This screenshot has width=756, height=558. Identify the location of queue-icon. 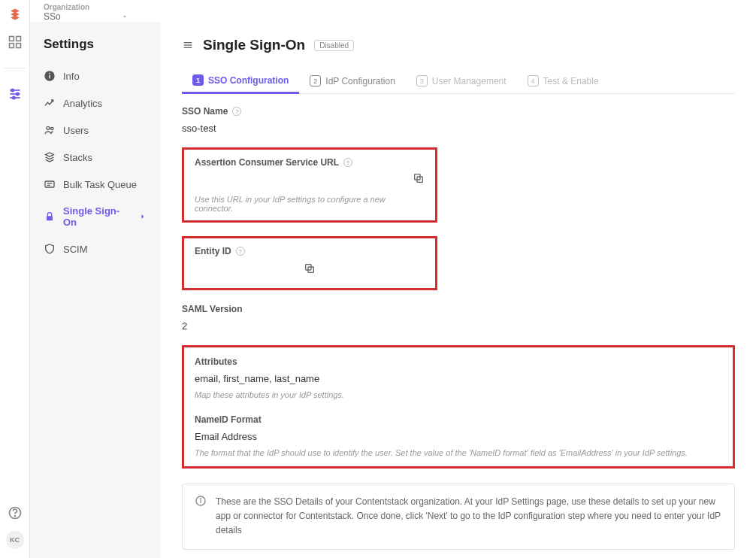
(50, 184).